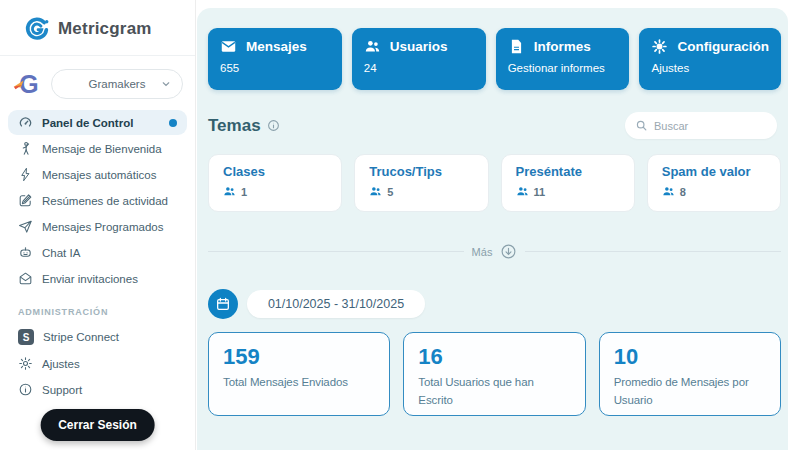  What do you see at coordinates (421, 183) in the screenshot?
I see `topic-card-trucos-tips: Trucos/Tips 5` at bounding box center [421, 183].